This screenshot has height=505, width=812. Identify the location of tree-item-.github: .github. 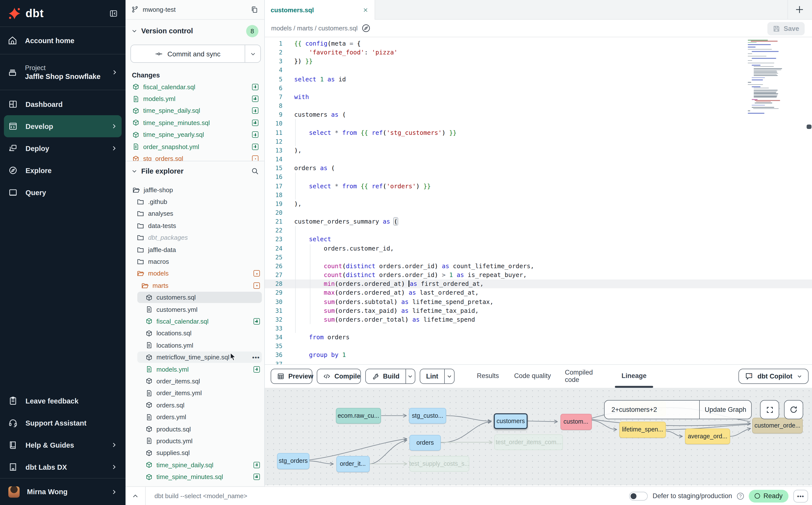
(195, 202).